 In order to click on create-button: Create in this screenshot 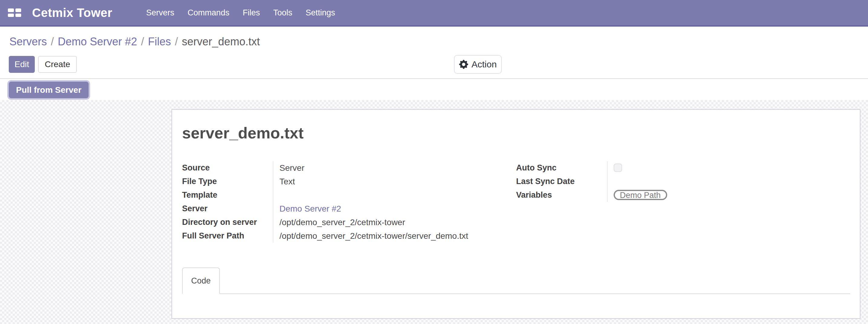, I will do `click(57, 64)`.